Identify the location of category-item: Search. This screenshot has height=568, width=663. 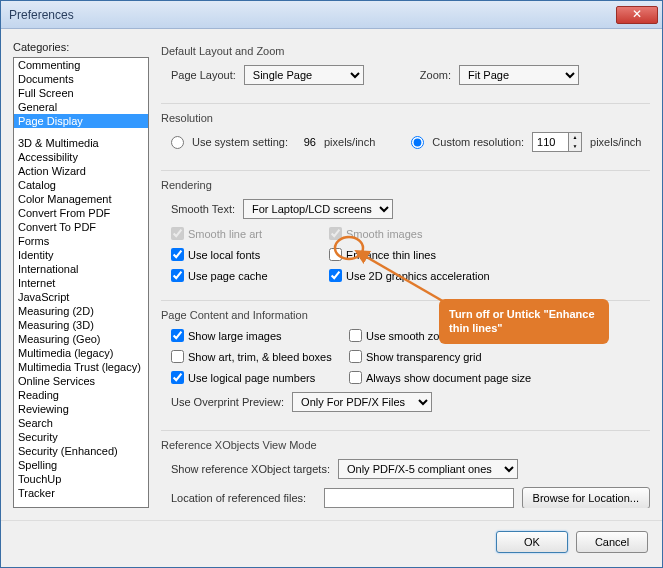
(81, 423).